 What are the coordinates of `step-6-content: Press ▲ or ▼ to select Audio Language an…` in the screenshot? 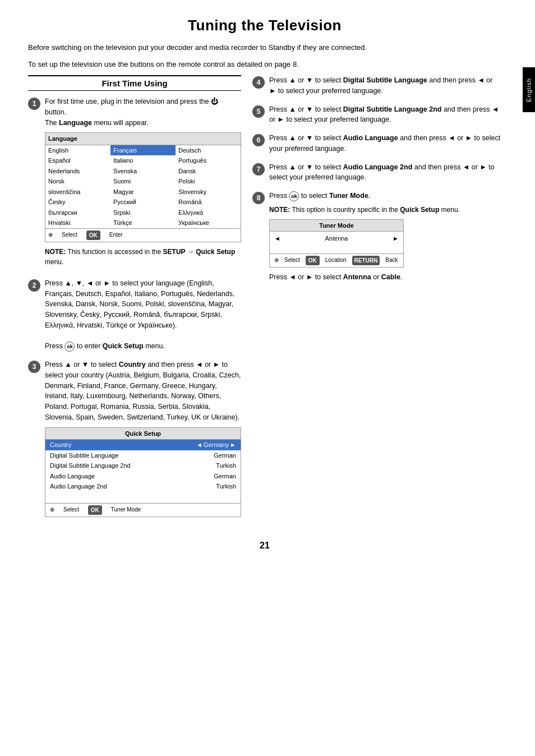 It's located at (385, 144).